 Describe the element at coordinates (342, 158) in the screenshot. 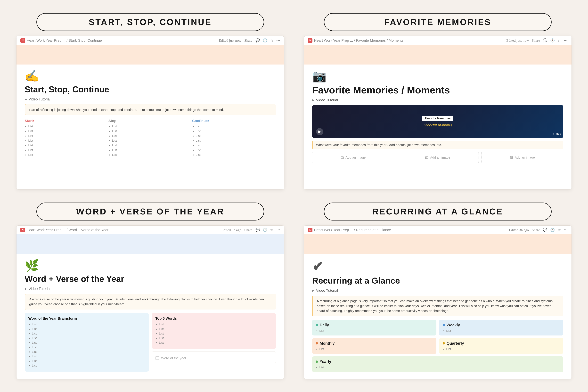

I see `image-icon-1: 🖼` at that location.